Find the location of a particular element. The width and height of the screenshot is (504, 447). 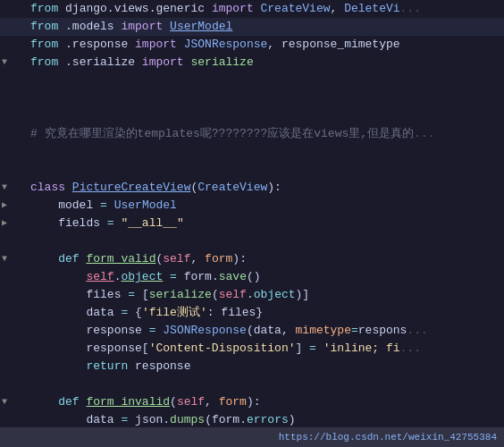

line-content-24: data = json.dumps(form.errors) is located at coordinates (265, 420).